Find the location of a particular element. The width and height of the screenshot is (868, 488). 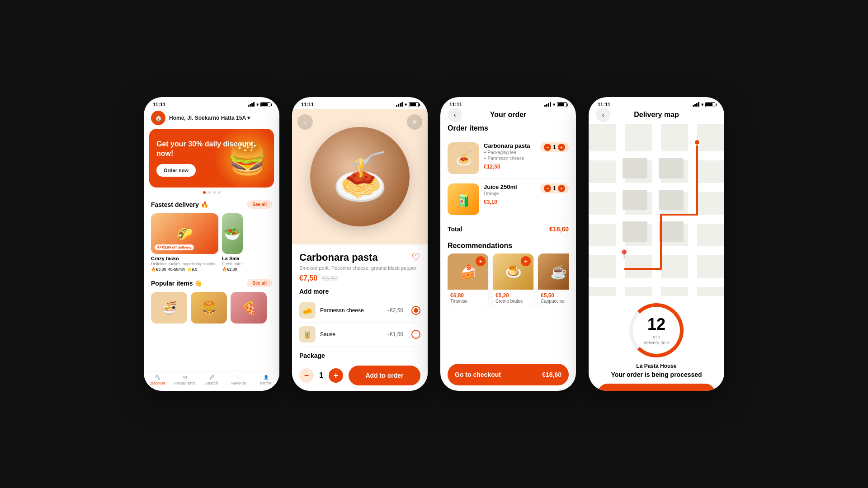

card-taco: 🌮 🏷 €3,00 off delivery Crazy tacko Delic… is located at coordinates (184, 242).